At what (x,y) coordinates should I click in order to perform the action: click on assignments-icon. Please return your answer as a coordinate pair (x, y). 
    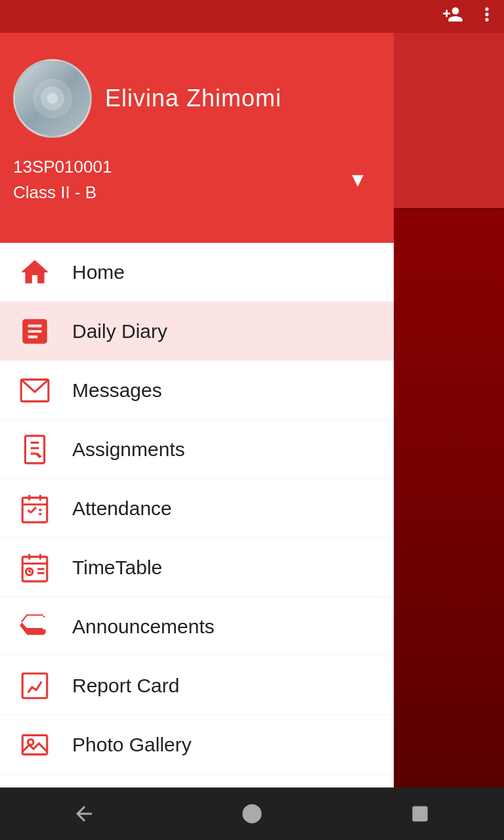
    Looking at the image, I should click on (34, 449).